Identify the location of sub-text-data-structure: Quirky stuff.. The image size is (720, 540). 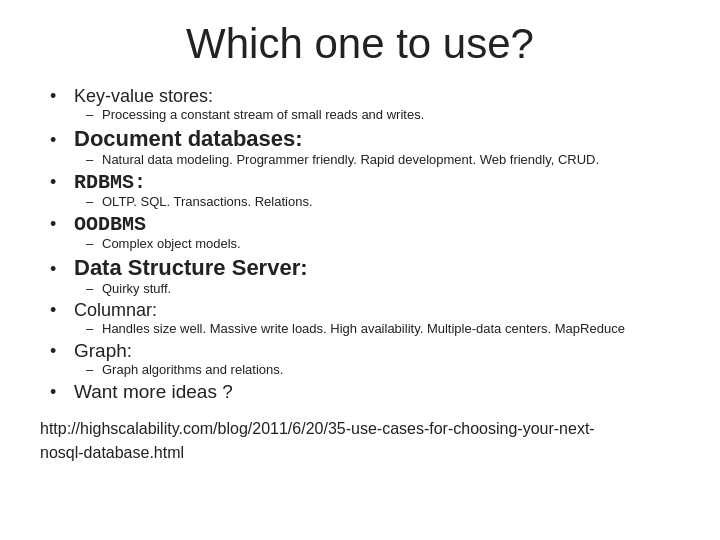
(136, 288).